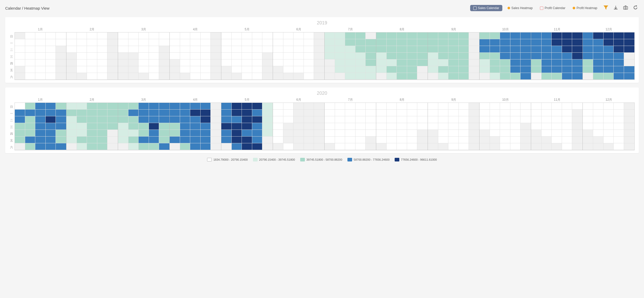  I want to click on sales-heatmap-button: Sales Heatmap, so click(520, 8).